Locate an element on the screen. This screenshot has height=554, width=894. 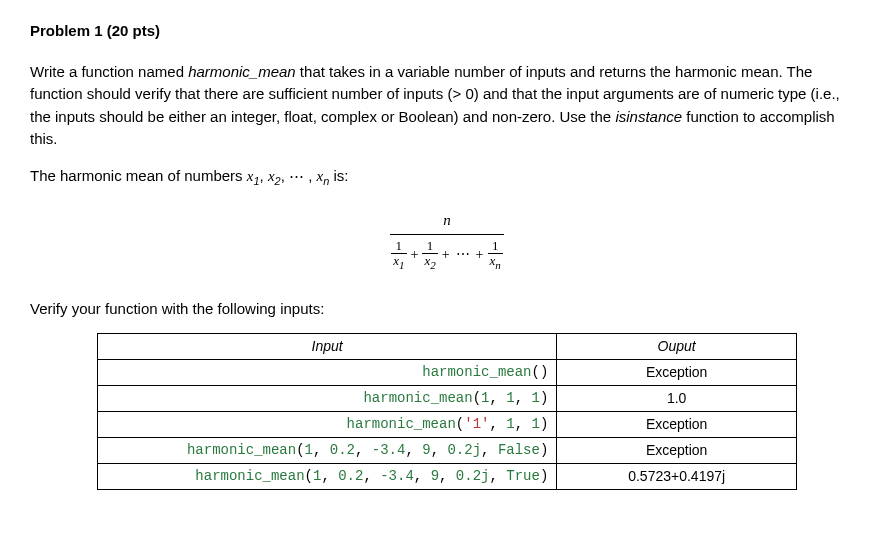
input-cell: harmonic_mean(1, 0.2, -3.4, 9, 0.2j, Fal… is located at coordinates (328, 450).